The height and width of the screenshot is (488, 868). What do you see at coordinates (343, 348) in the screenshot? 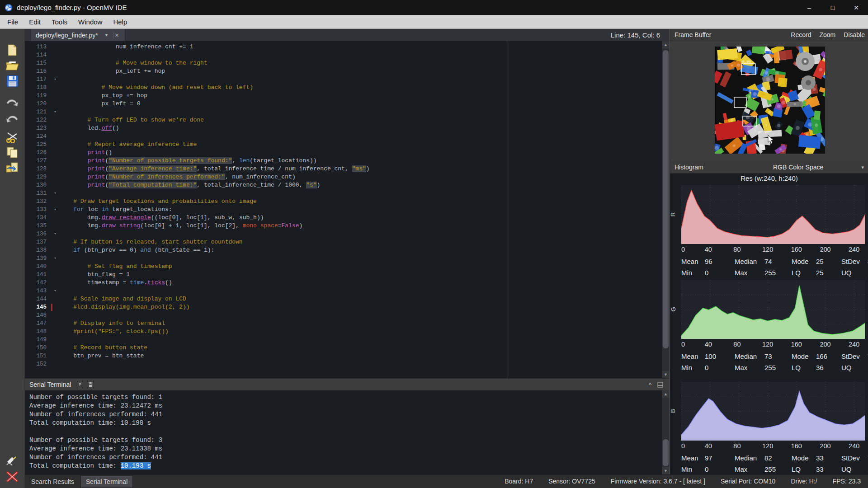
I see `code-line-150: 150 # Record button state` at bounding box center [343, 348].